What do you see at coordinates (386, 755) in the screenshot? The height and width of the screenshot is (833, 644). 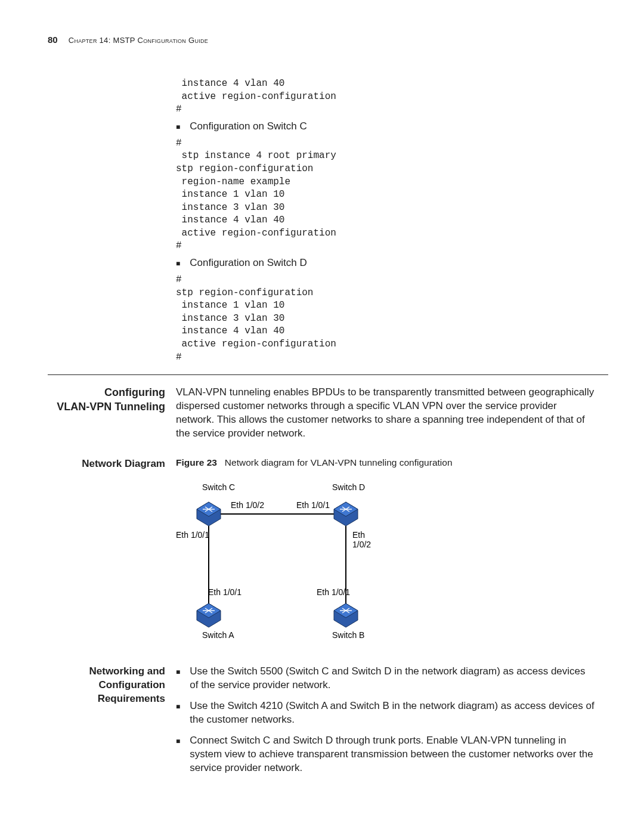 I see `list-item: ■ Connect Switch C and Switch D through …` at bounding box center [386, 755].